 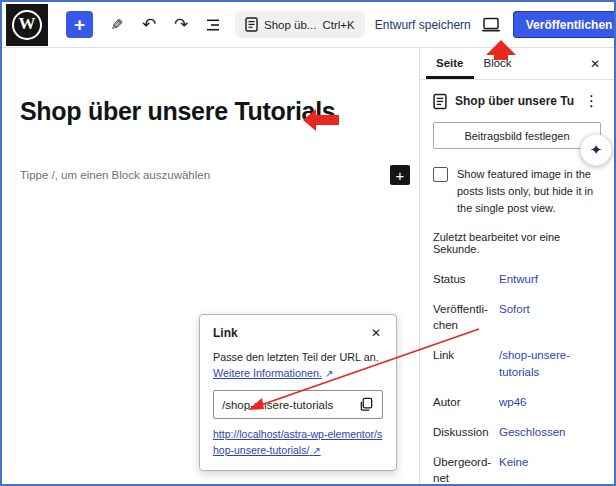 What do you see at coordinates (514, 309) in the screenshot?
I see `publish-date-value: Sofort` at bounding box center [514, 309].